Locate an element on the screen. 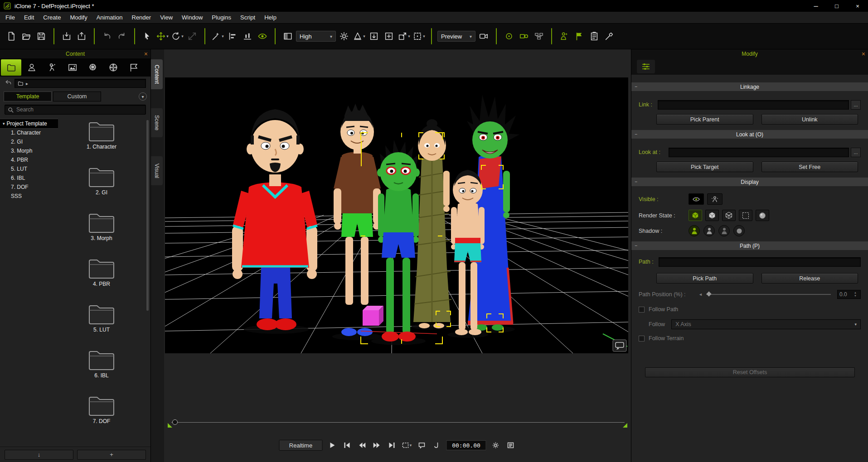 This screenshot has width=868, height=462. sky-button: ▾ is located at coordinates (359, 36).